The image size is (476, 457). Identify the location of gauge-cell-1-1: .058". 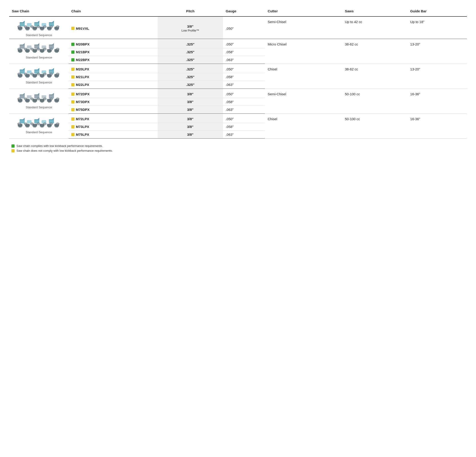
(244, 52).